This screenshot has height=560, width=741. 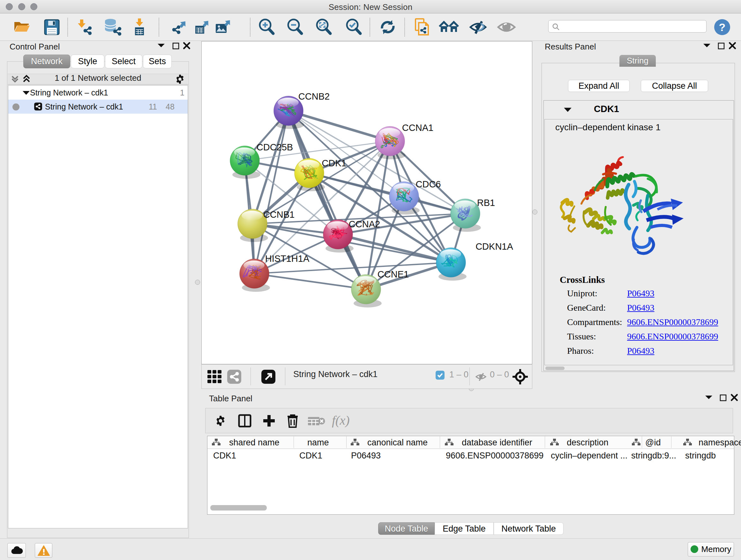 What do you see at coordinates (418, 128) in the screenshot?
I see `svg-text: CCNA1` at bounding box center [418, 128].